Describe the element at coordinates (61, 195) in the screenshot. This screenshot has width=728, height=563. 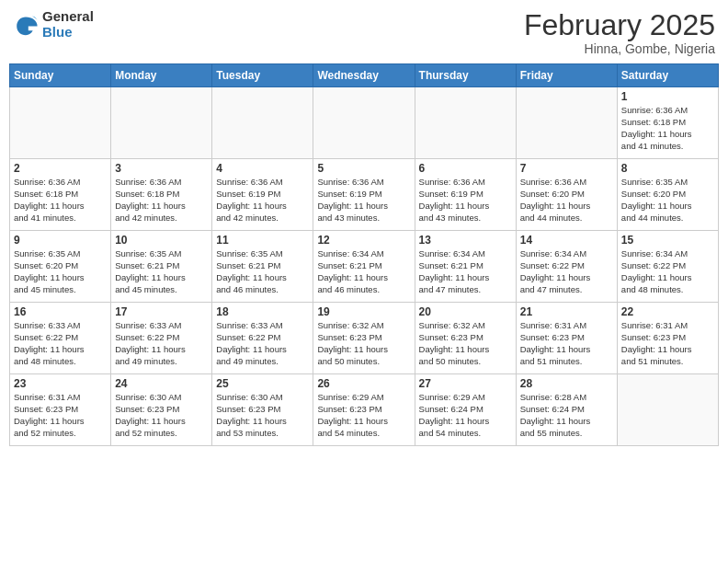
I see `calendar-cell: 2Sunrise: 6:36 AM Sunset: 6:18 PM Daylig…` at that location.